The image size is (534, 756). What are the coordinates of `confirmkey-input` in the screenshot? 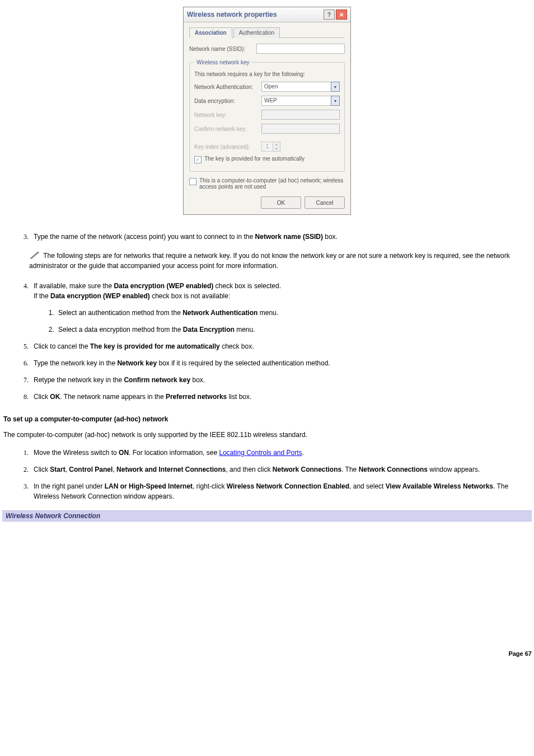 It's located at (301, 129).